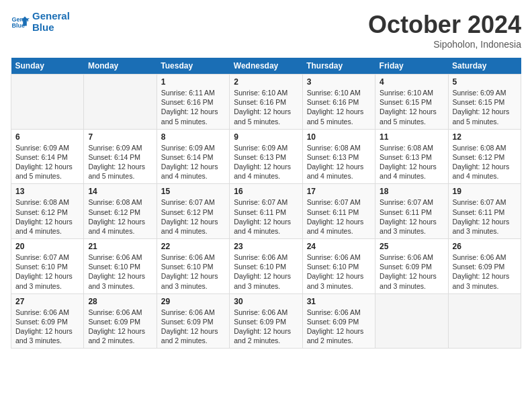 The image size is (532, 411). What do you see at coordinates (266, 82) in the screenshot?
I see `day-number: 2` at bounding box center [266, 82].